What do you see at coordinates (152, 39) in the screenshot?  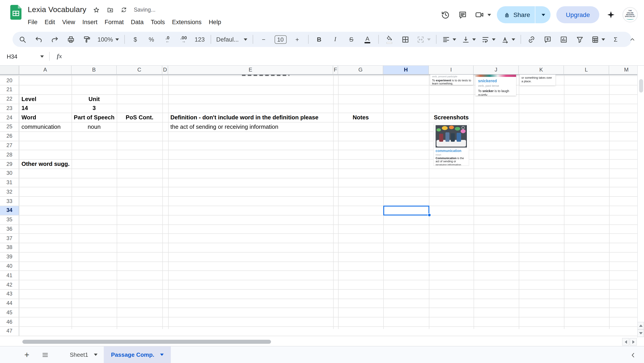 I see `format-percent-icon: %` at bounding box center [152, 39].